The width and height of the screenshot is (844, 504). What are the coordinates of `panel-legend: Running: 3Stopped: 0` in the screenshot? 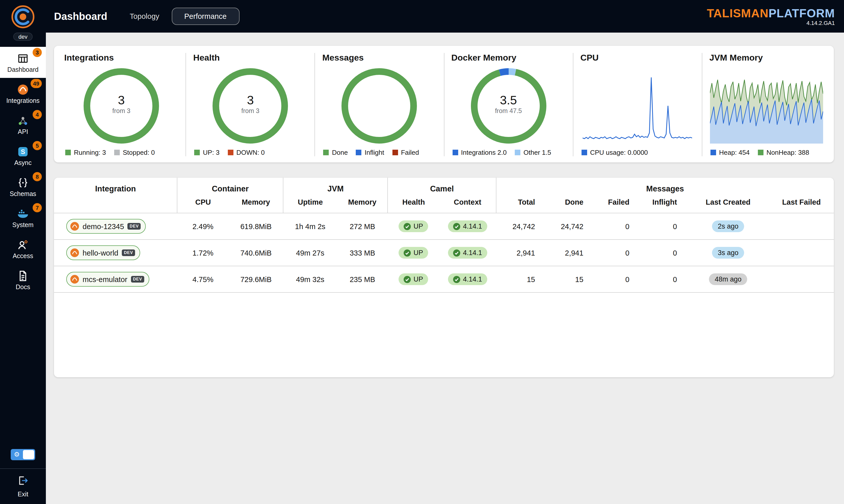 It's located at (121, 152).